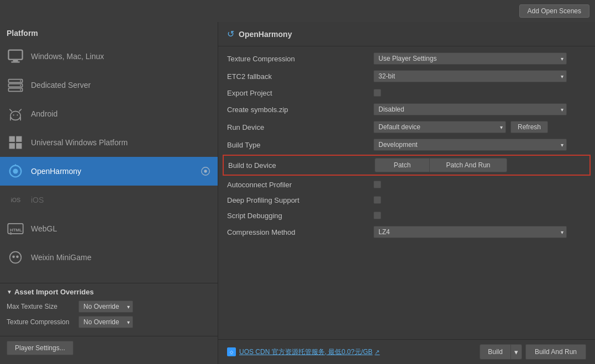 The width and height of the screenshot is (595, 364). Describe the element at coordinates (407, 127) in the screenshot. I see `run-device-row: Run Device Default device Refresh` at that location.